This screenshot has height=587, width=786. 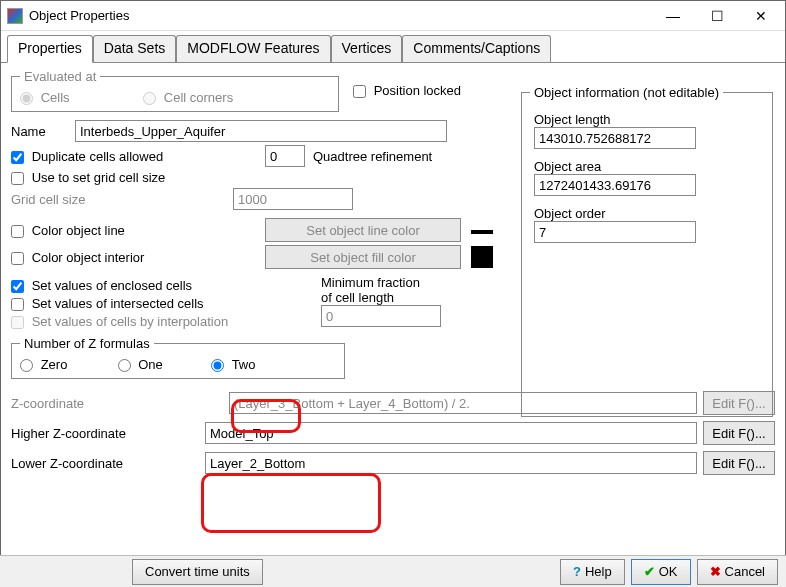 What do you see at coordinates (738, 572) in the screenshot?
I see `cancel-button: ✖Cancel` at bounding box center [738, 572].